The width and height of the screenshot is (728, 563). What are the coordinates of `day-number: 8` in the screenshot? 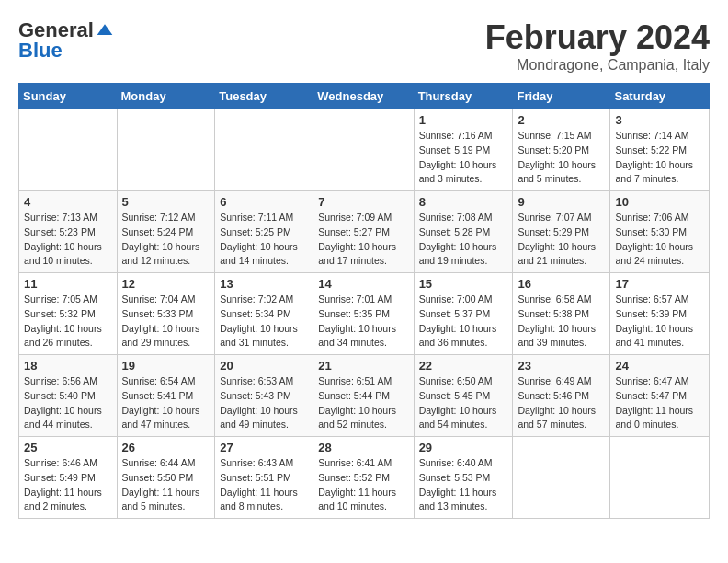 It's located at (463, 202).